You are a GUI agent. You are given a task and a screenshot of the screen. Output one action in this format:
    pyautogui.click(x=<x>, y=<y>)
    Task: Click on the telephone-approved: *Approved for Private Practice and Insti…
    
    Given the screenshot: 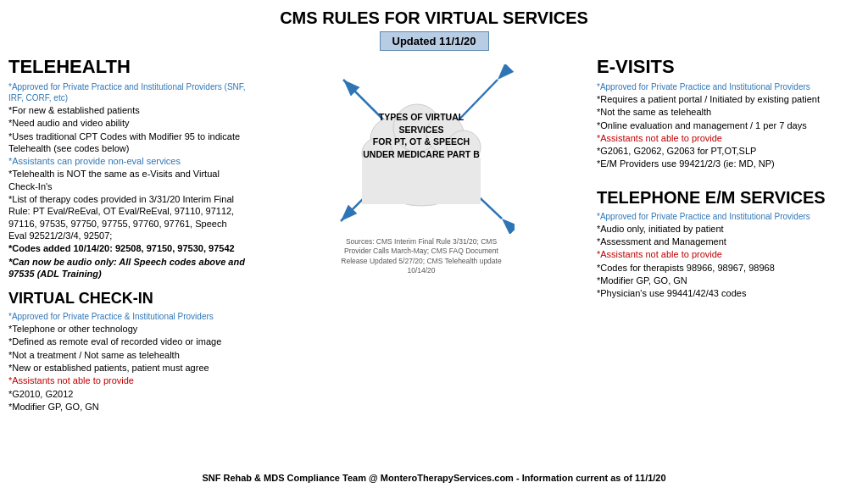 What is the action you would take?
    pyautogui.click(x=728, y=217)
    